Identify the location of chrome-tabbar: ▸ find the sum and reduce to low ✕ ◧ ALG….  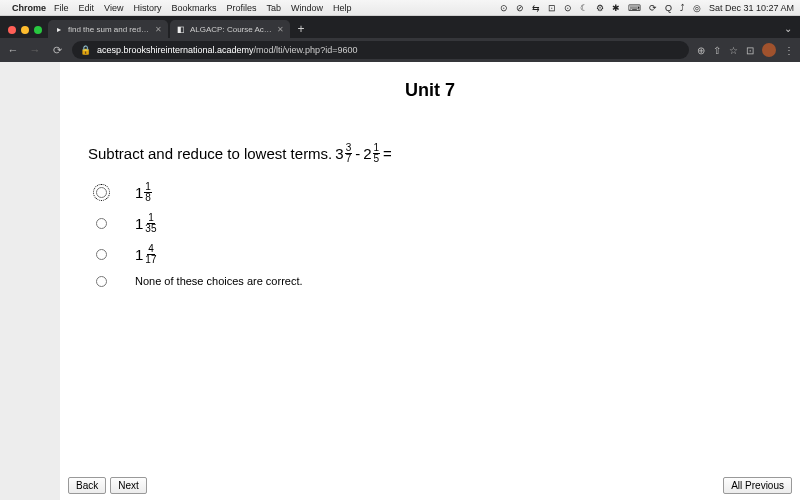
(400, 27).